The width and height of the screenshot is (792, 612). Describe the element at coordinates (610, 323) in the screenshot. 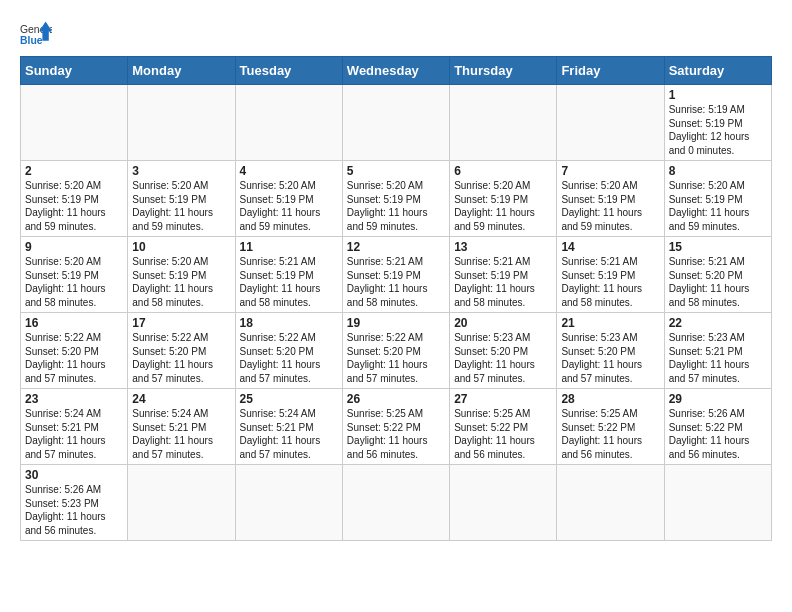

I see `day-number: 21` at that location.